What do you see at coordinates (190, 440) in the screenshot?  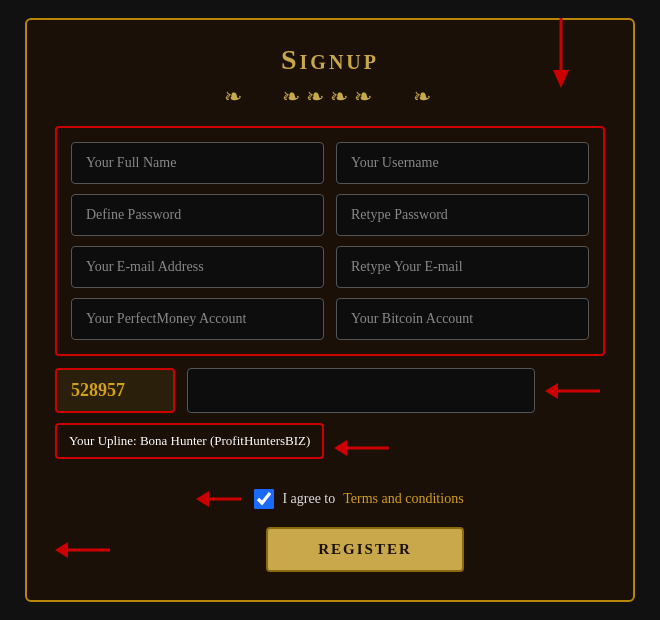 I see `upline-label: Your Upline: Bona Hunter (ProfitHuntersB…` at bounding box center [190, 440].